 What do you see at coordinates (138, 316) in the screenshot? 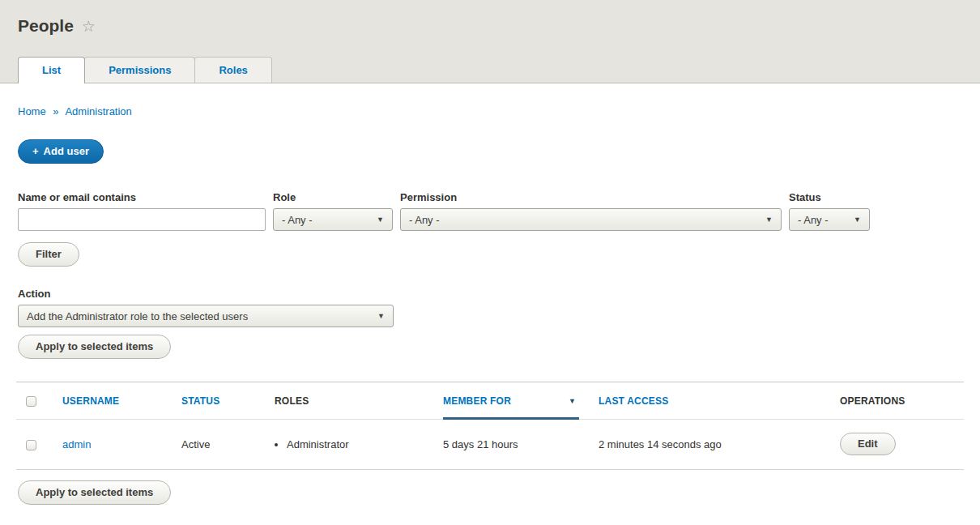
I see `action-select-value: Add the Administrator role to the select…` at bounding box center [138, 316].